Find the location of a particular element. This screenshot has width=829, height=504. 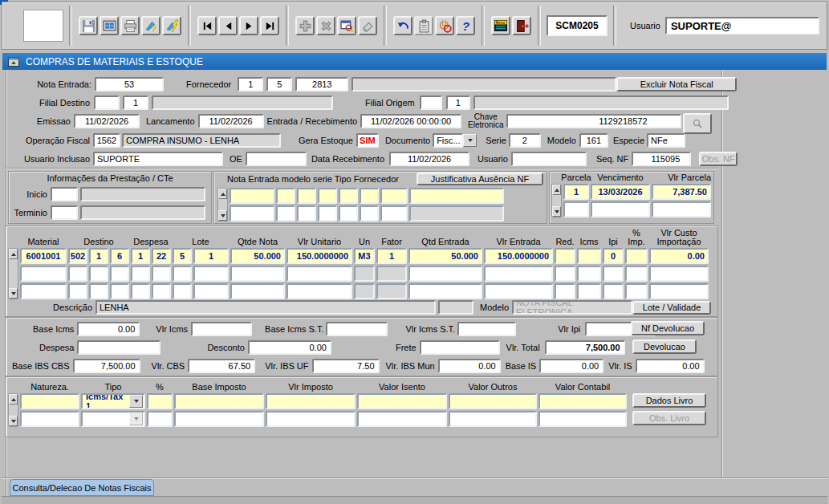

base-imposto-cell is located at coordinates (219, 419).